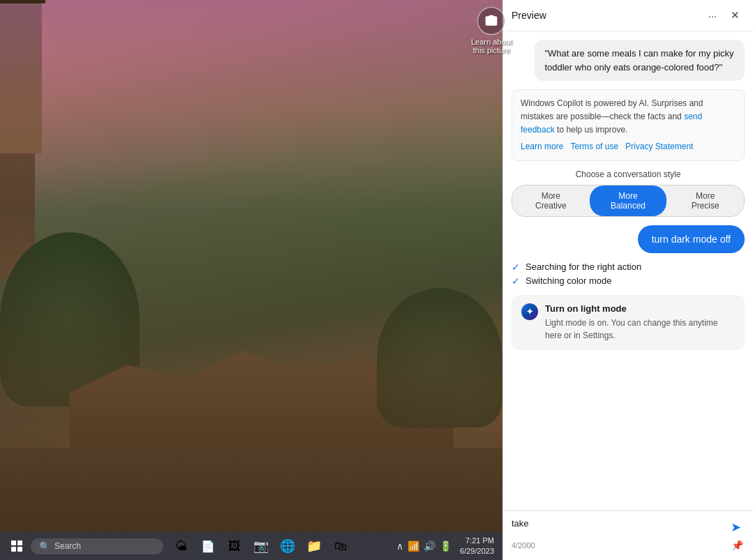  Describe the element at coordinates (640, 308) in the screenshot. I see `light-mode-title: Turn on light mode` at that location.